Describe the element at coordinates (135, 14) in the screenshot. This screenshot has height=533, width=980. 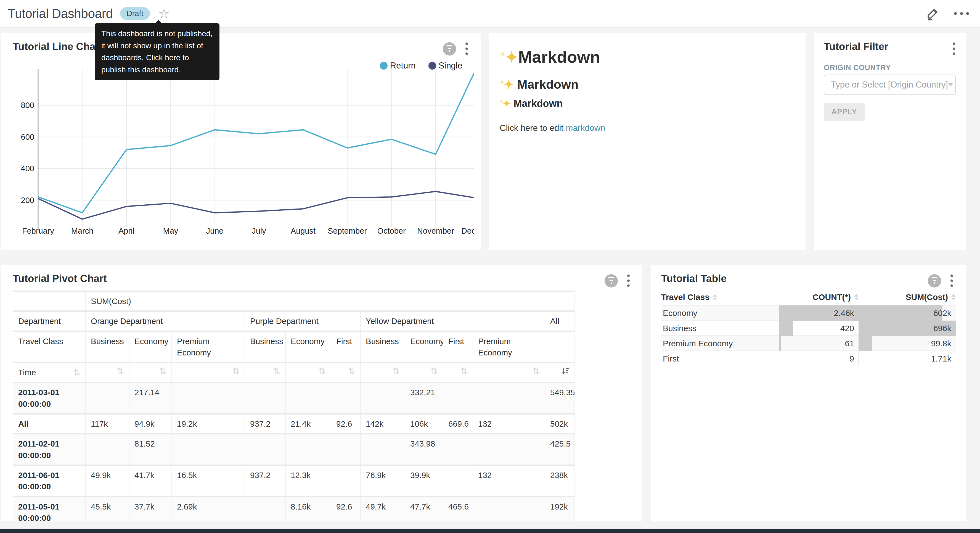
I see `draft-badge: Draft` at that location.